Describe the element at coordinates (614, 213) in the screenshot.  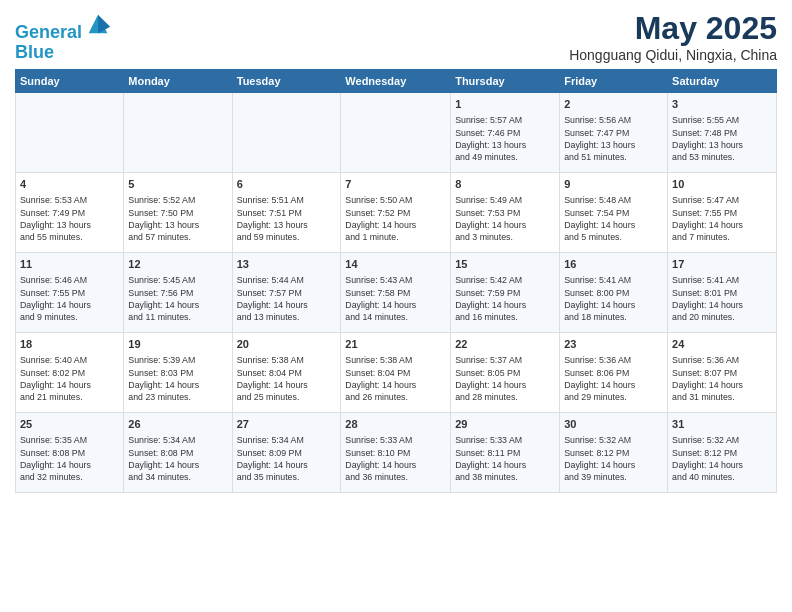
I see `cell-9: 9Sunrise: 5:48 AM Sunset: 7:54 PM Daylig…` at that location.